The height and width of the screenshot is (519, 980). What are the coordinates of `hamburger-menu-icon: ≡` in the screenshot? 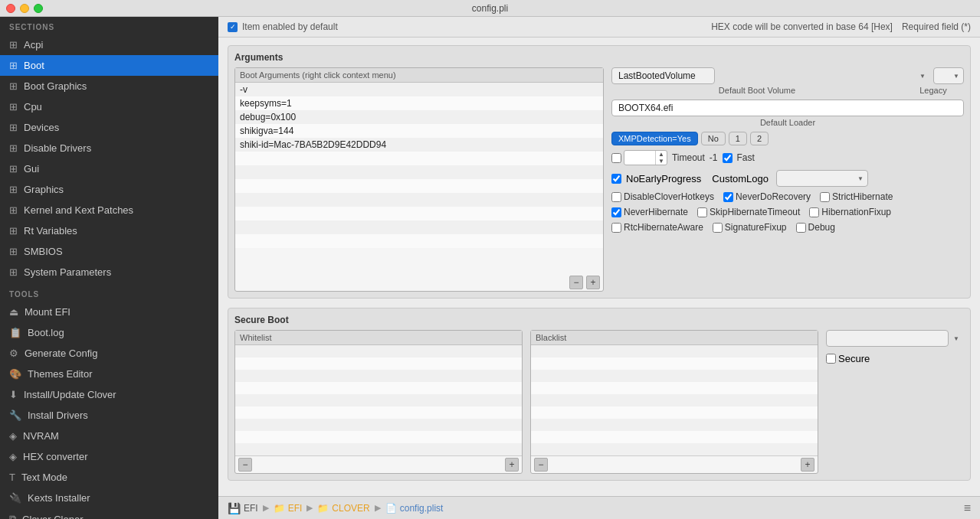 It's located at (967, 508).